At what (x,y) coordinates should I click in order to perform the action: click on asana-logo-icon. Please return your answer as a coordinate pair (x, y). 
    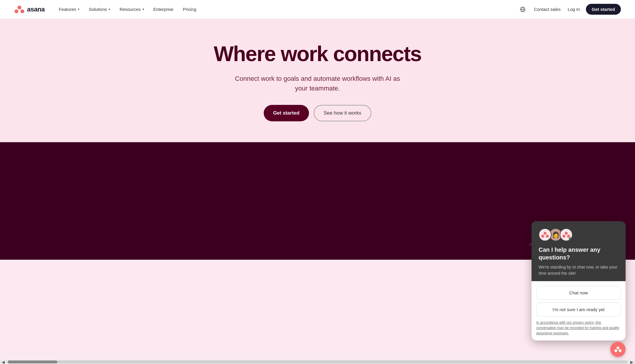
    Looking at the image, I should click on (19, 9).